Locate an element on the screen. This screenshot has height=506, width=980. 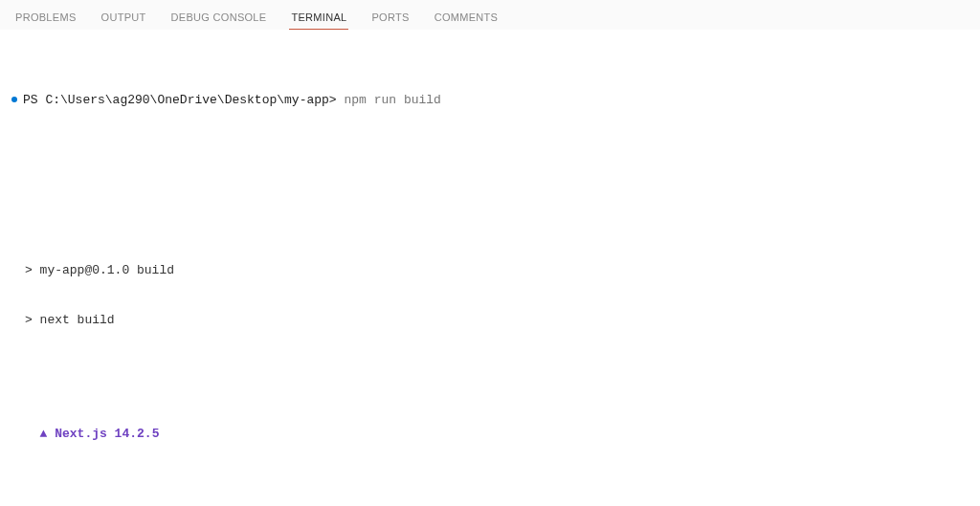
panel-tabs: PROBLEMS OUTPUT DEBUG CONSOLE TERMINAL P… is located at coordinates (490, 15).